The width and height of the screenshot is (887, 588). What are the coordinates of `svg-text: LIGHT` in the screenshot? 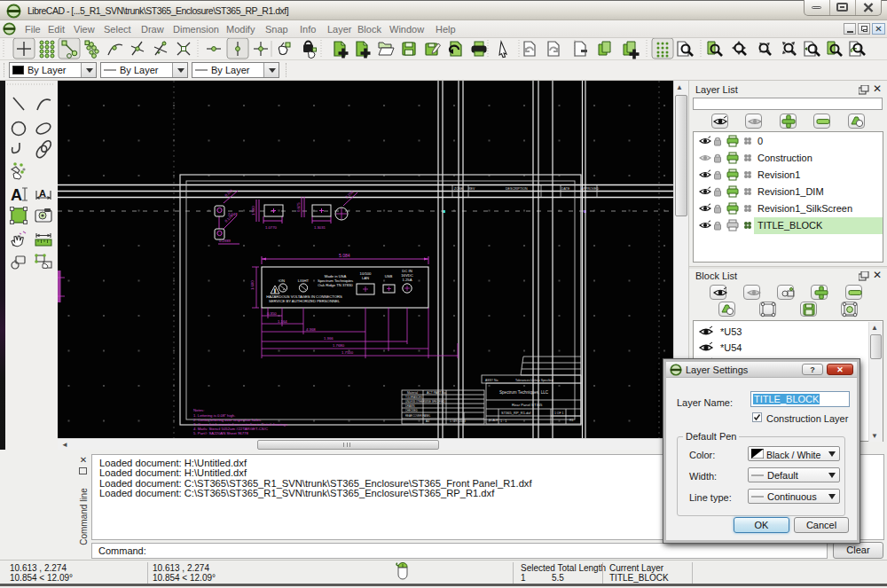 It's located at (303, 280).